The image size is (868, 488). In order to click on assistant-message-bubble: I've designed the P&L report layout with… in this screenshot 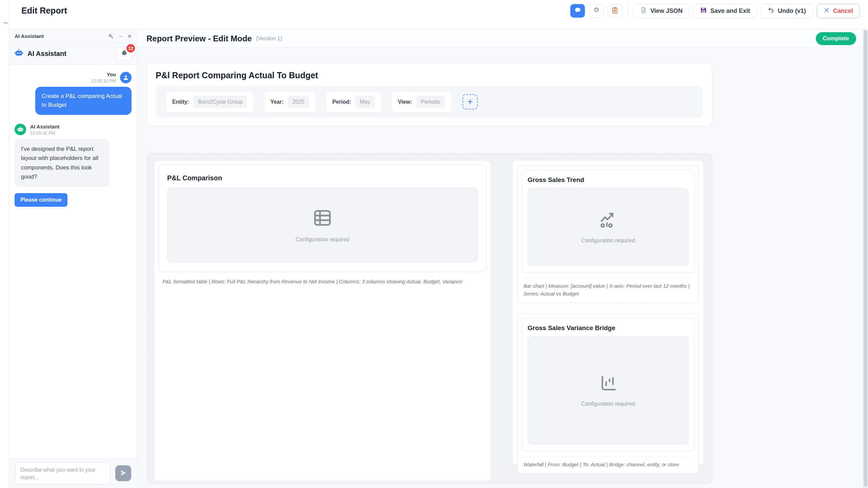, I will do `click(62, 163)`.